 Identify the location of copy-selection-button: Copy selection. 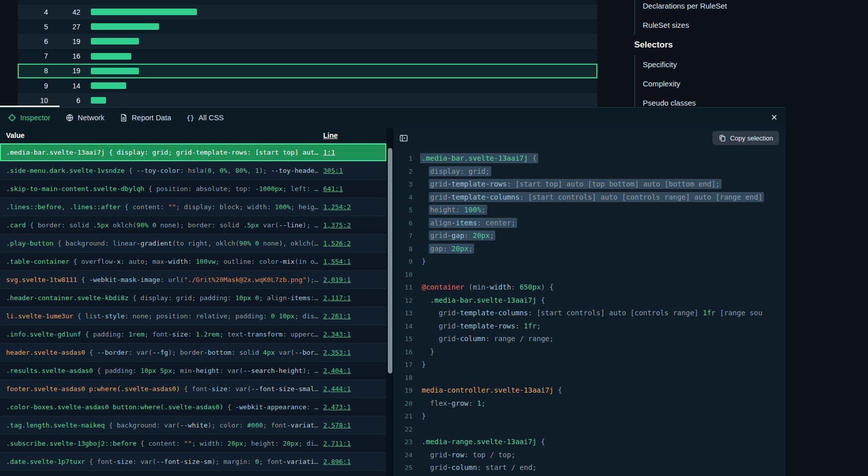
(746, 138).